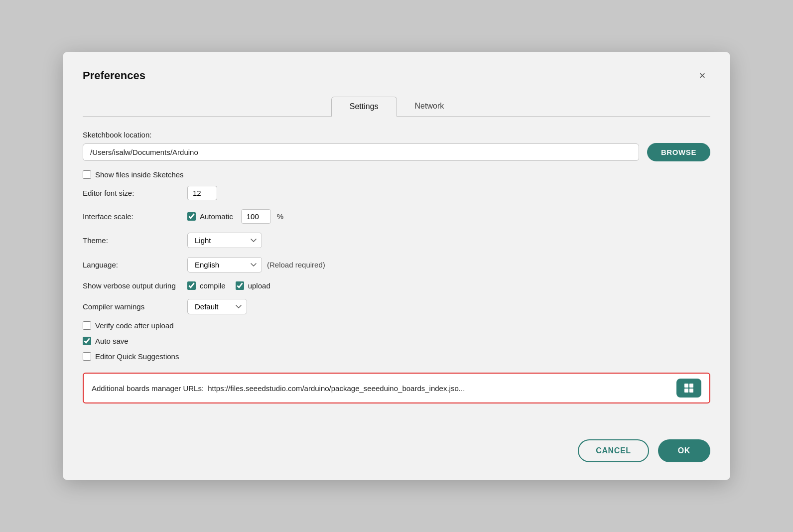  What do you see at coordinates (429, 107) in the screenshot?
I see `tab-network: Network` at bounding box center [429, 107].